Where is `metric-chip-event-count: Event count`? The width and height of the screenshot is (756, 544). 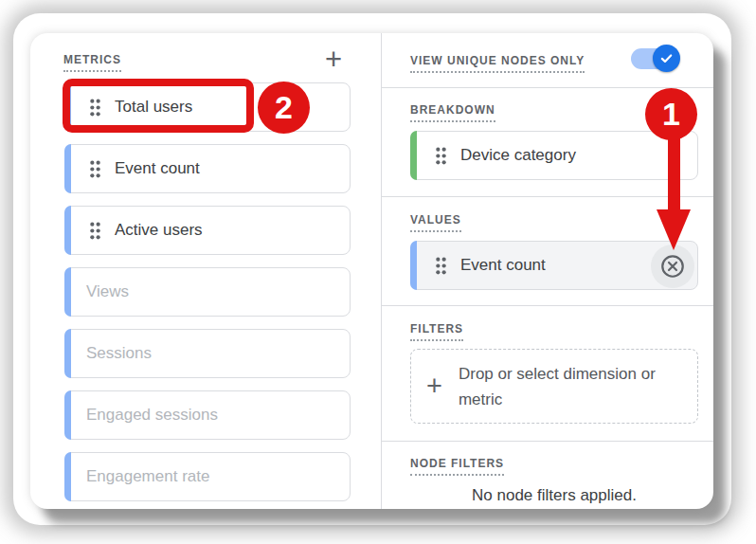 metric-chip-event-count: Event count is located at coordinates (207, 169).